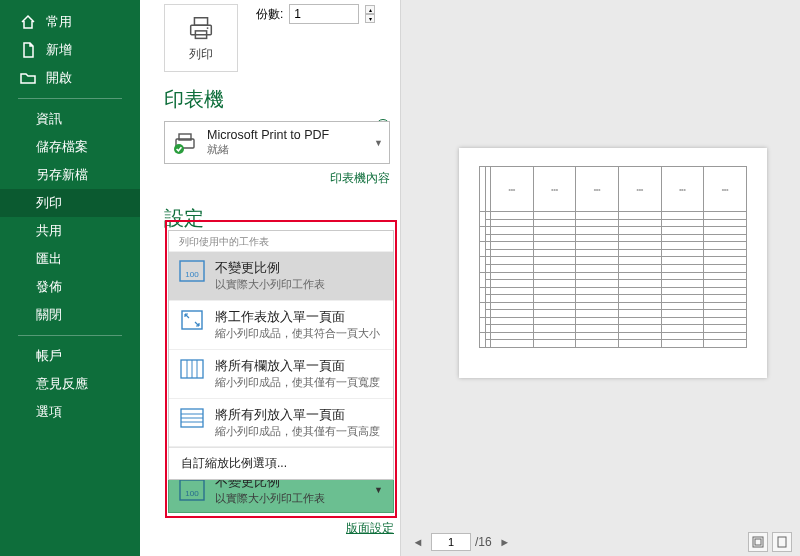 The width and height of the screenshot is (800, 556). I want to click on sidebar-item-label: 選項, so click(49, 412).